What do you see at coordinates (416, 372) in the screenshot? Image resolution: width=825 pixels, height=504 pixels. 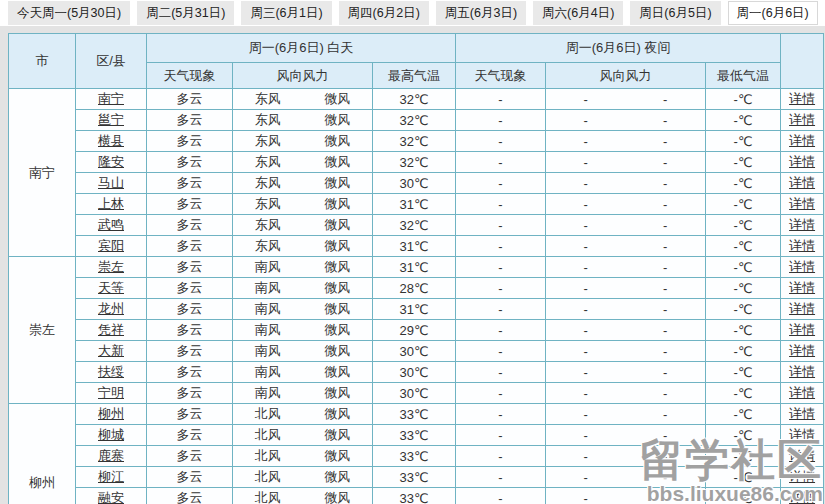 I see `table-row: 扶绥多云南风微风30℃----℃详情` at bounding box center [416, 372].